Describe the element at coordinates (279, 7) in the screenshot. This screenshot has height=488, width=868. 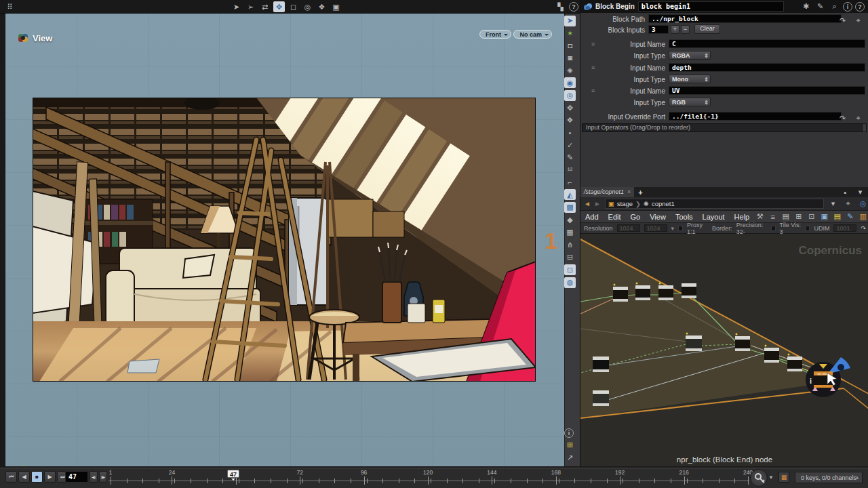
I see `view-tool-icon: ✥` at that location.